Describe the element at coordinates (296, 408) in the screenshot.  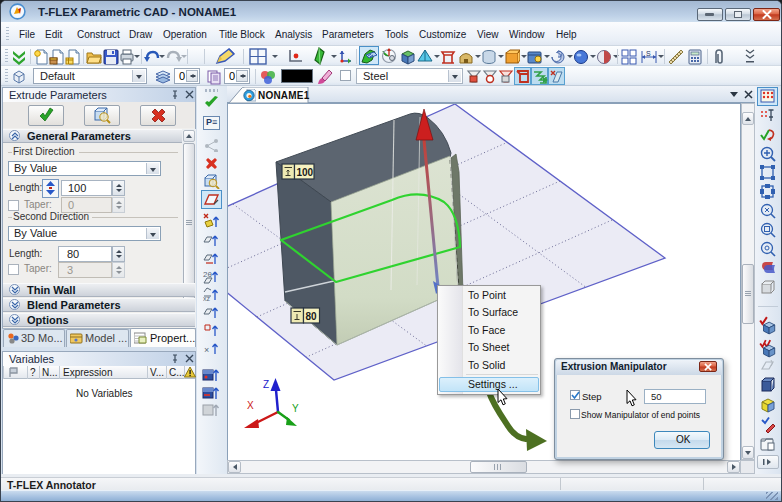
I see `svg-text: Y` at that location.